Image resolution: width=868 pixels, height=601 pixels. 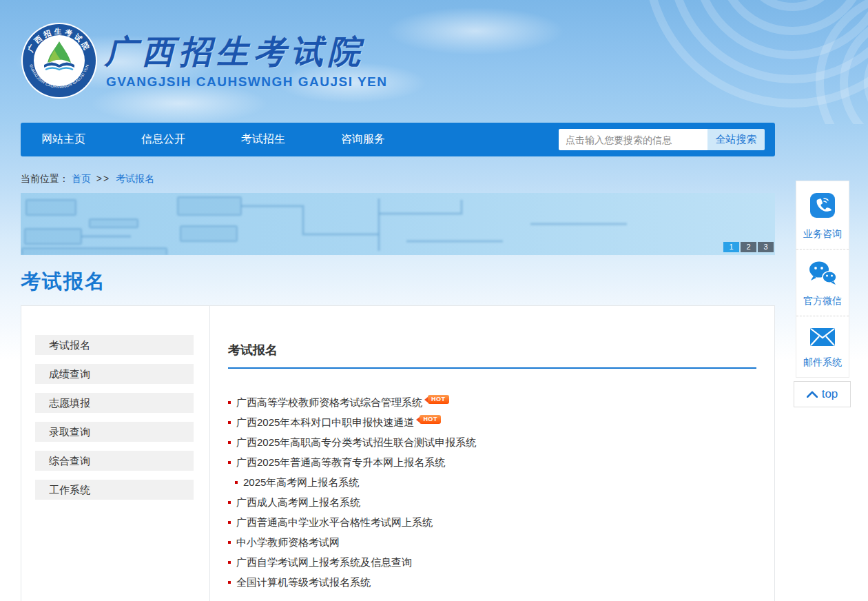 What do you see at coordinates (87, 179) in the screenshot?
I see `breadcrumb: 当前位置： 首页 >> 考试报名` at bounding box center [87, 179].